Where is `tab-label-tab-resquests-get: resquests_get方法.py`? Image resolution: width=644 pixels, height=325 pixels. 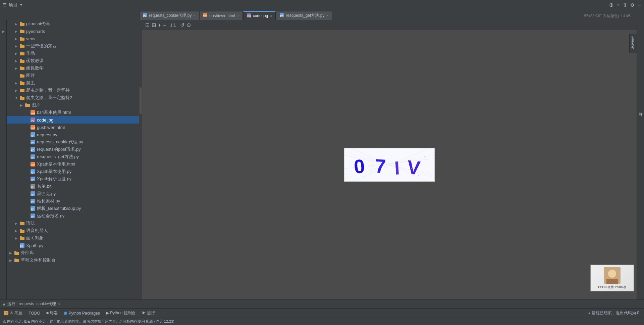 tab-label-tab-resquests-get: resquests_get方法.py is located at coordinates (305, 15).